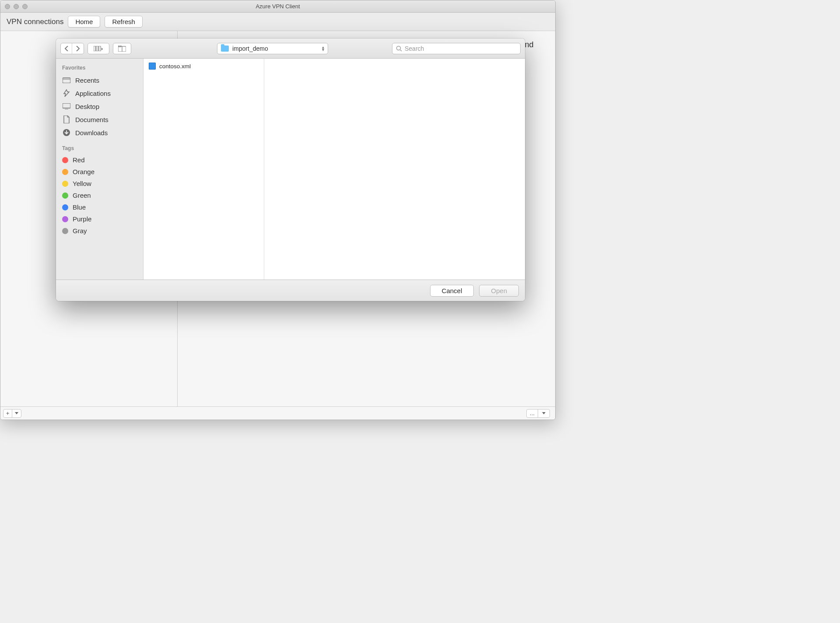  Describe the element at coordinates (79, 160) in the screenshot. I see `tag-label: Red` at that location.